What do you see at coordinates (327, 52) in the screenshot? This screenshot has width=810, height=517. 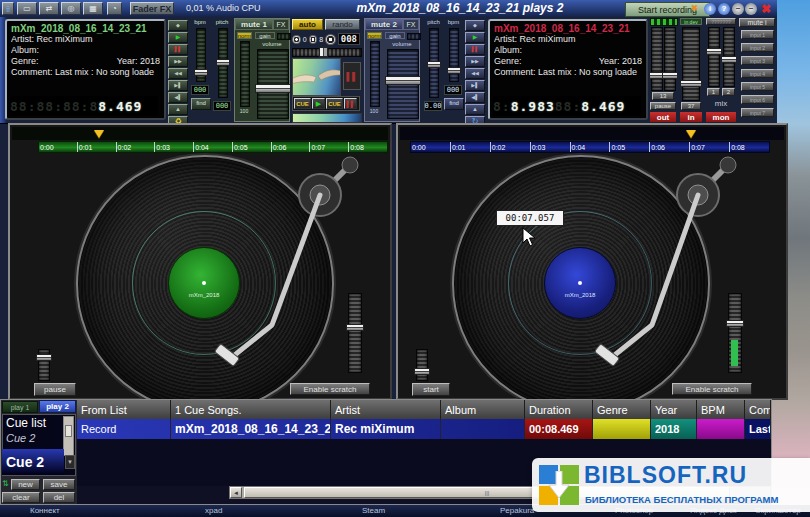 I see `crossfader-track` at bounding box center [327, 52].